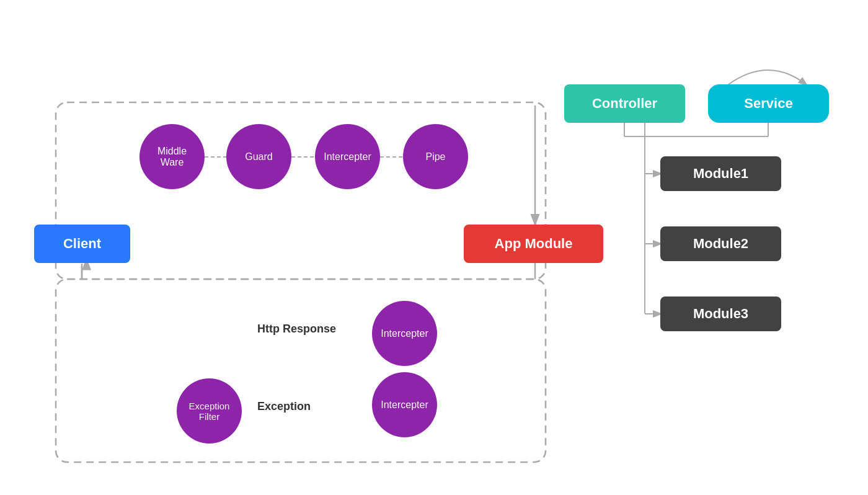 The width and height of the screenshot is (868, 495). Describe the element at coordinates (720, 174) in the screenshot. I see `module1-node: Module1` at that location.